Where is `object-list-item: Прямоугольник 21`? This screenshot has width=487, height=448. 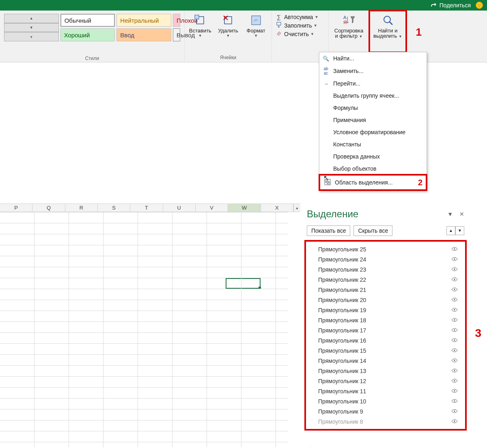 object-list-item: Прямоугольник 21 is located at coordinates (386, 289).